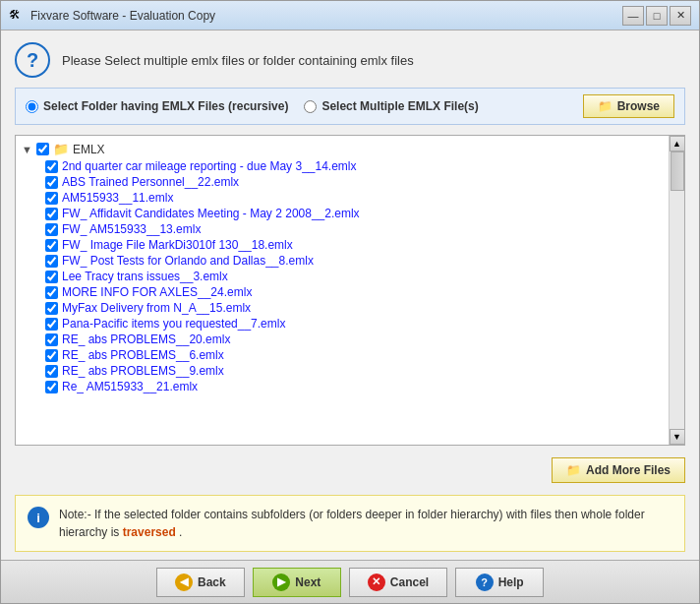 The width and height of the screenshot is (700, 604). I want to click on file-link: ABS Trained Personnel__22.emlx, so click(150, 182).